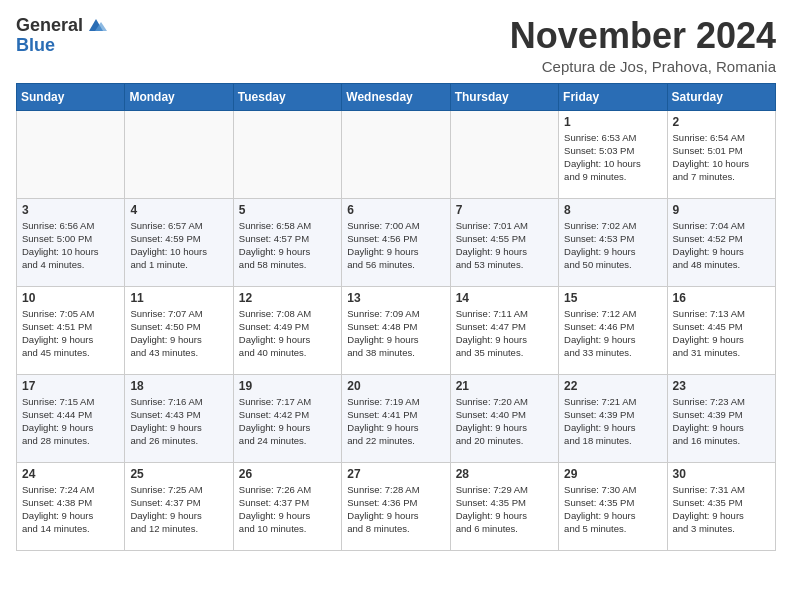  What do you see at coordinates (396, 506) in the screenshot?
I see `calendar-week-row: 24Sunrise: 7:24 AM Sunset: 4:38 PM Dayli…` at bounding box center [396, 506].